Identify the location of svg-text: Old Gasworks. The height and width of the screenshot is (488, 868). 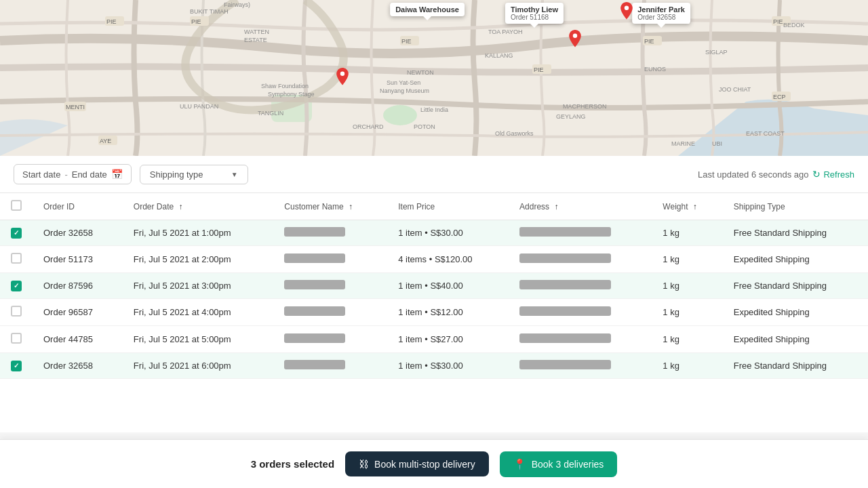
(514, 134).